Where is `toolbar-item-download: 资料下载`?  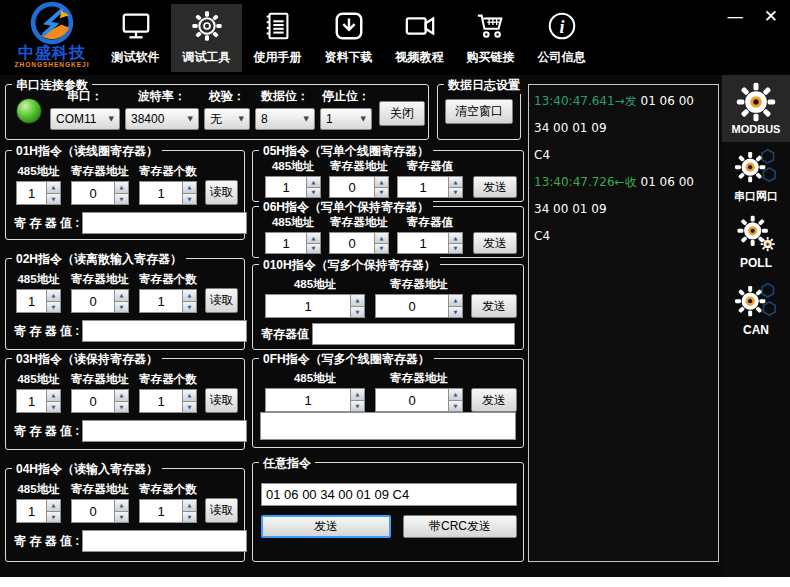 toolbar-item-download: 资料下载 is located at coordinates (348, 38).